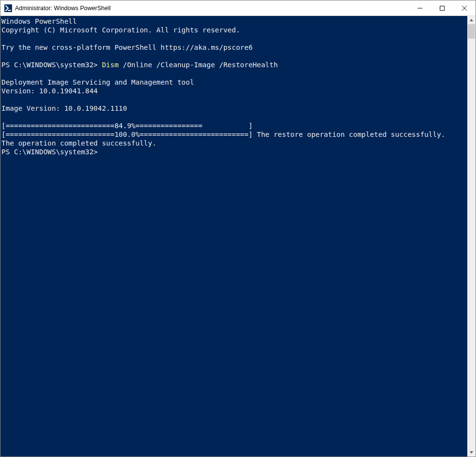  I want to click on window-title: Administrator: Windows PowerShell, so click(63, 8).